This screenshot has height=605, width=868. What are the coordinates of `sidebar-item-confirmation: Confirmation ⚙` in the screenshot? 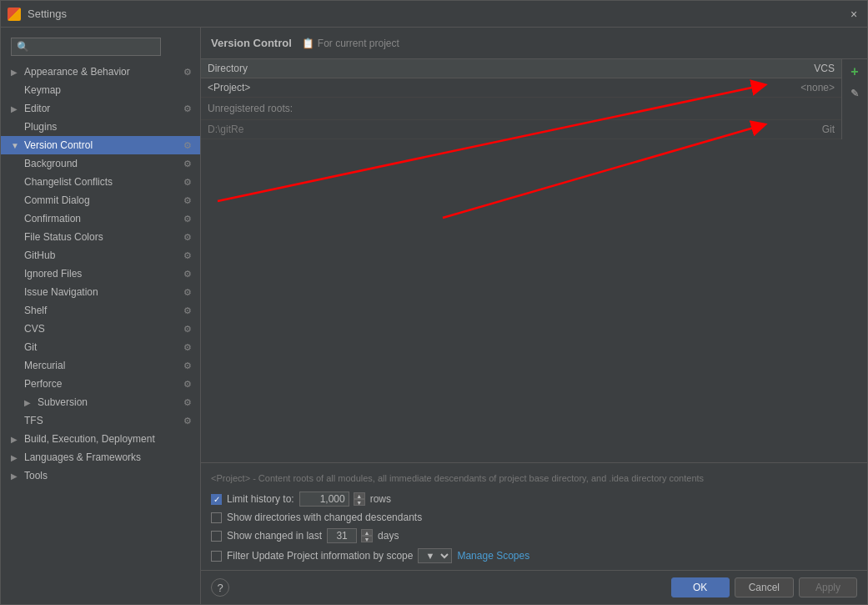 It's located at (100, 219).